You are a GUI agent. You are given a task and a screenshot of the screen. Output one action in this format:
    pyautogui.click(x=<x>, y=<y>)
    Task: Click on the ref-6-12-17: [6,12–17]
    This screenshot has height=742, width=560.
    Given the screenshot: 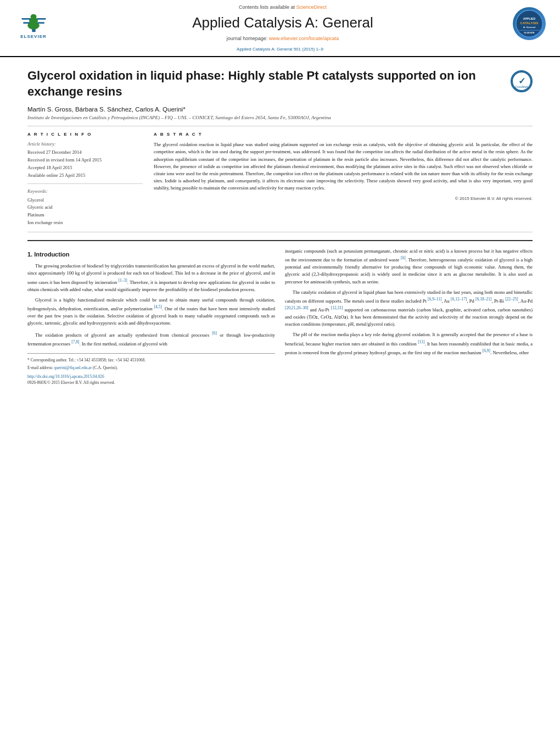 What is the action you would take?
    pyautogui.click(x=459, y=299)
    